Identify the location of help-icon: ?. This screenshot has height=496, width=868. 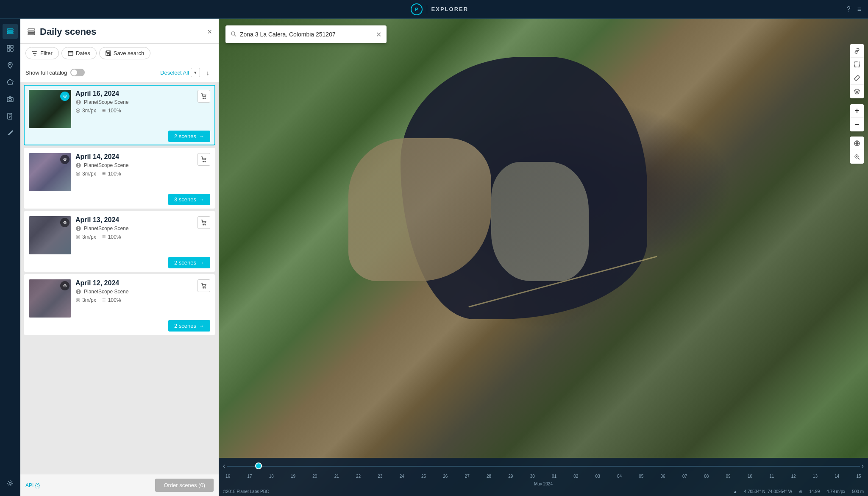
(849, 9).